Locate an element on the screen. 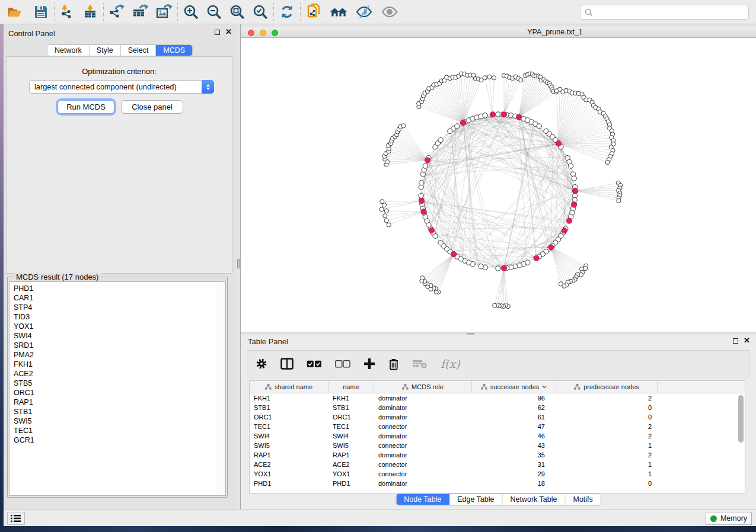 This screenshot has width=756, height=532. column-header-name: name is located at coordinates (351, 387).